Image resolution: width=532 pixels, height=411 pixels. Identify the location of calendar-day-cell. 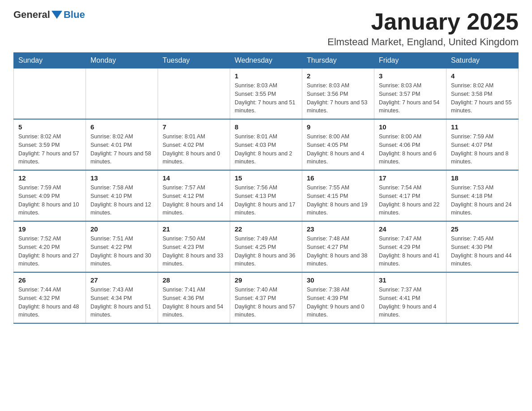
(483, 298).